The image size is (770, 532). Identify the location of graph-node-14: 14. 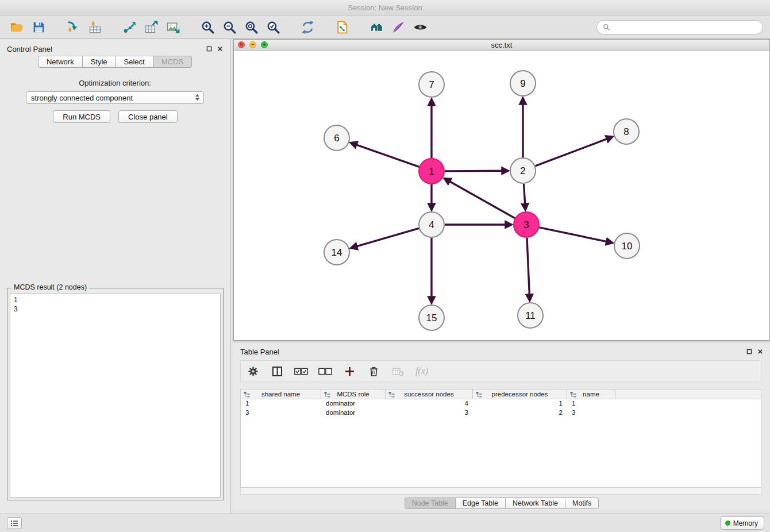
(337, 252).